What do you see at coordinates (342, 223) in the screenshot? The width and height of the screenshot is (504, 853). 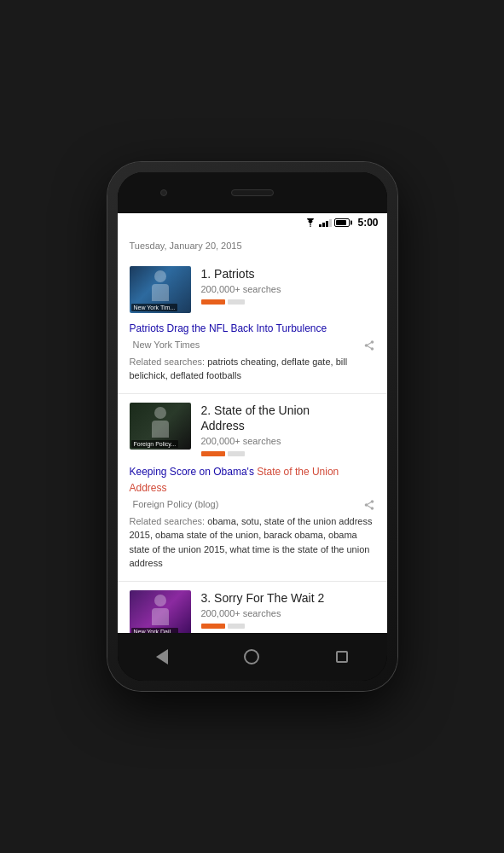 I see `battery-icon` at bounding box center [342, 223].